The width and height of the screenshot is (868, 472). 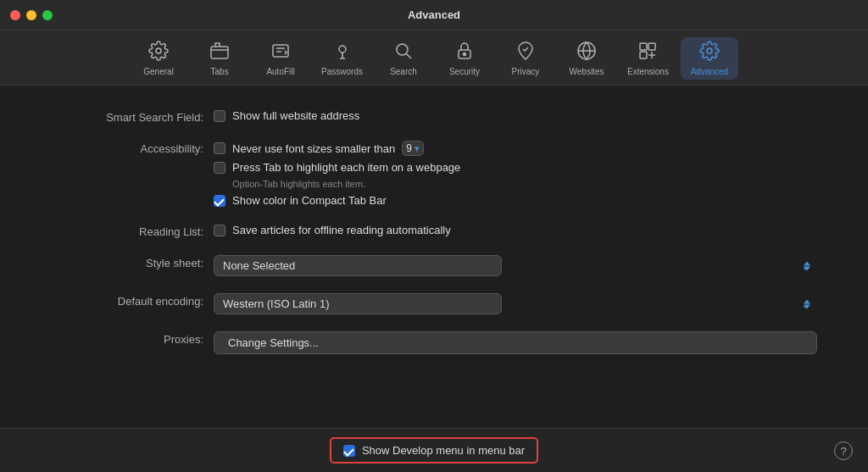 I want to click on develop-menu-label: Show Develop menu in menu bar, so click(x=443, y=451).